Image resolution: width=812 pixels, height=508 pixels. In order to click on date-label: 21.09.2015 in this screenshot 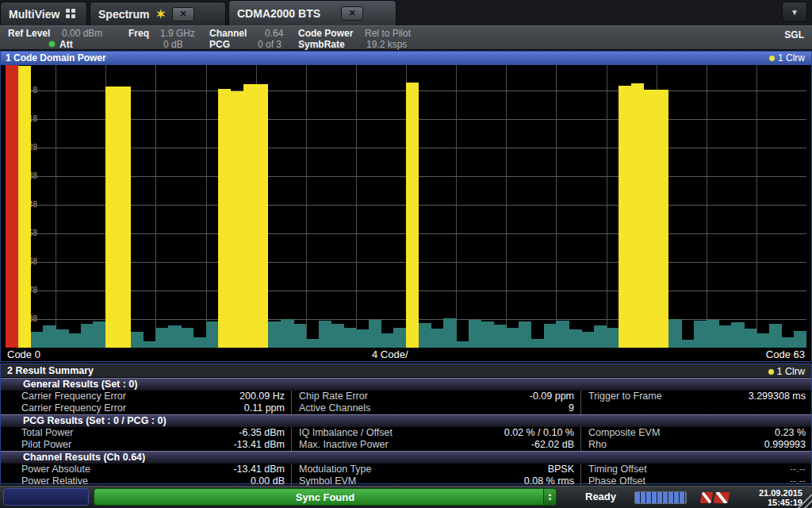, I will do `click(780, 493)`.